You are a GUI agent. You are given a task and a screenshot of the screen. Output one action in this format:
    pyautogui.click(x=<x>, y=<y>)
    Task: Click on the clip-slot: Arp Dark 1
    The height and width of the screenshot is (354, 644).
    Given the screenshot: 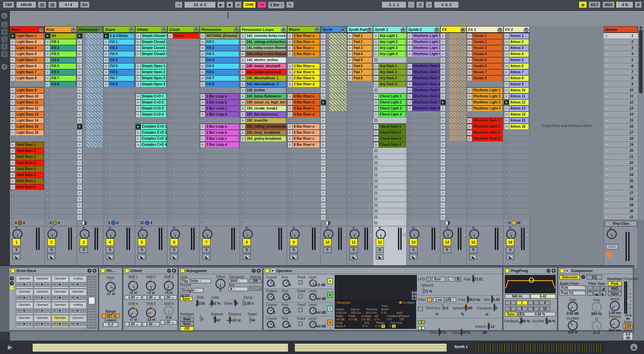 What is the action you would take?
    pyautogui.click(x=390, y=66)
    